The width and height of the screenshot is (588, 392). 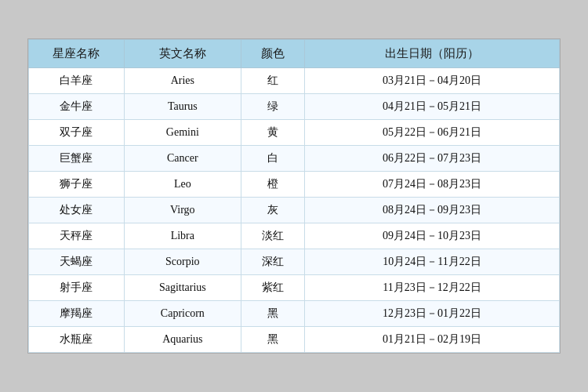 I want to click on table-row: 巨蟹座Cancer白06月22日－07月23日, so click(x=295, y=158).